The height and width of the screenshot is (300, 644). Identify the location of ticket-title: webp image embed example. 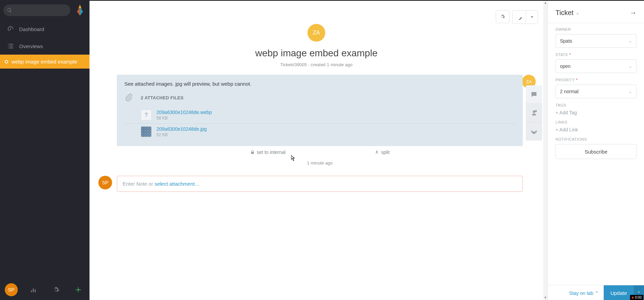
(316, 53).